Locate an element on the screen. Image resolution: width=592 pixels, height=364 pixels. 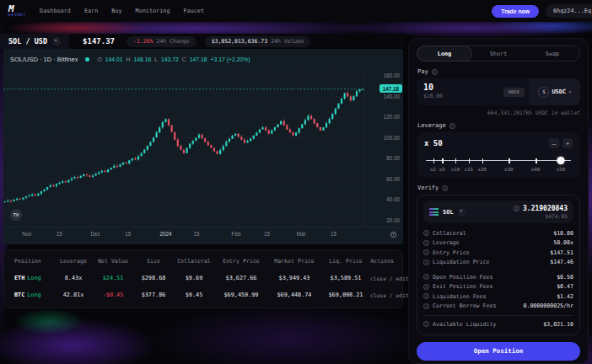
pay-amount-input: 10 is located at coordinates (464, 88).